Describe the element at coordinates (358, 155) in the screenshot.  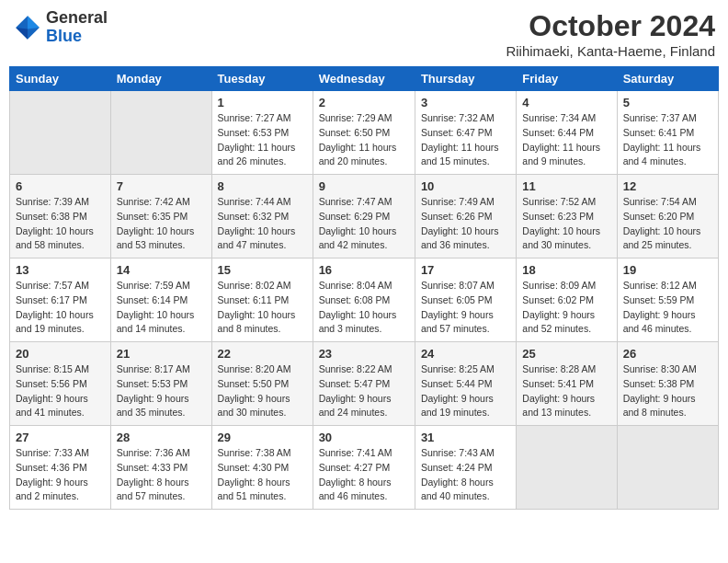
I see `day-daylight: Daylight: 11 hours and 20 minutes.` at that location.